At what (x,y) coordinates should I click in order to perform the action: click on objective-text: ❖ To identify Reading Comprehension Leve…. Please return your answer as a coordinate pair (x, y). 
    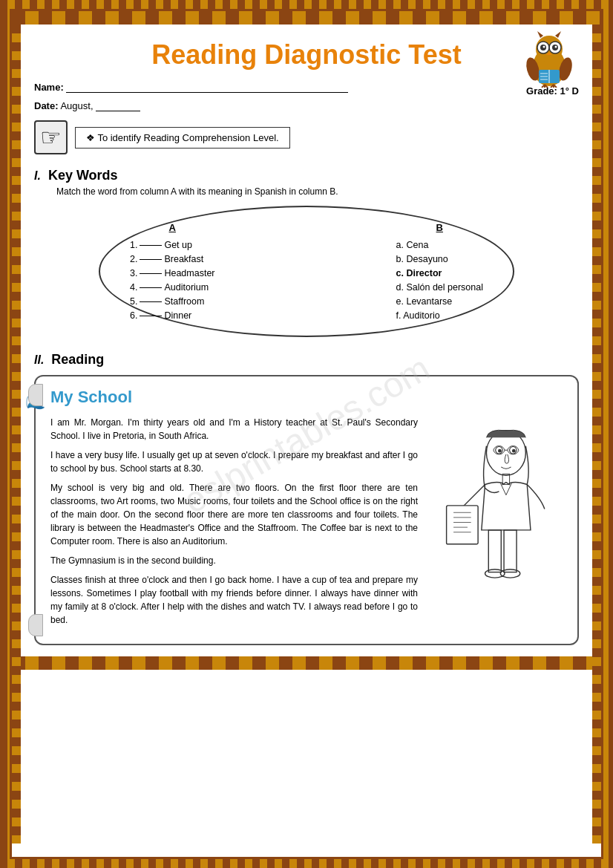
    Looking at the image, I should click on (183, 138).